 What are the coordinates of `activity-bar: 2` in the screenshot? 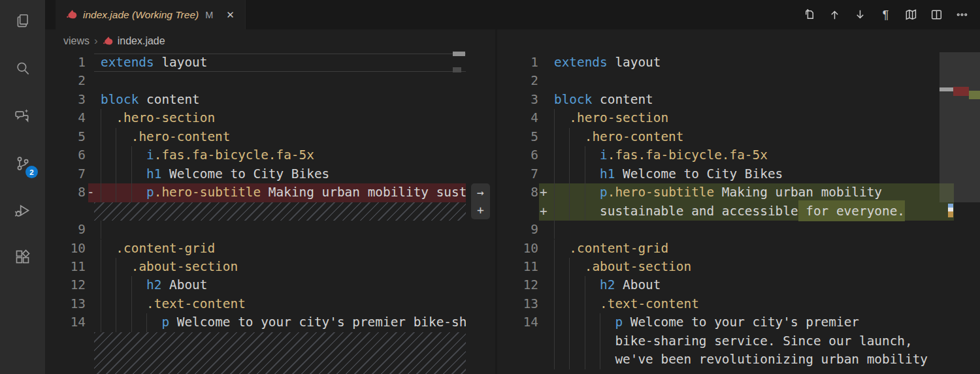 It's located at (22, 187).